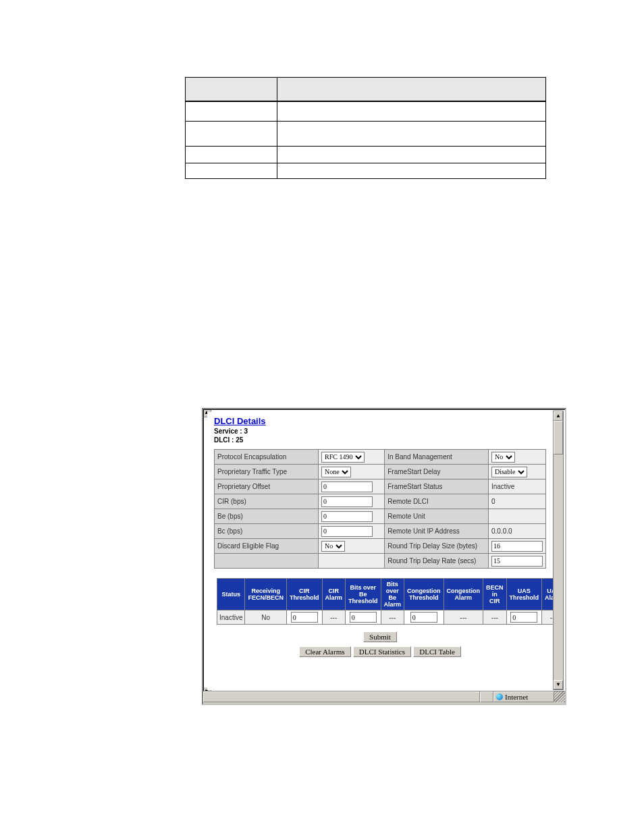 The width and height of the screenshot is (644, 834). I want to click on stats-header: CIRThreshold, so click(304, 594).